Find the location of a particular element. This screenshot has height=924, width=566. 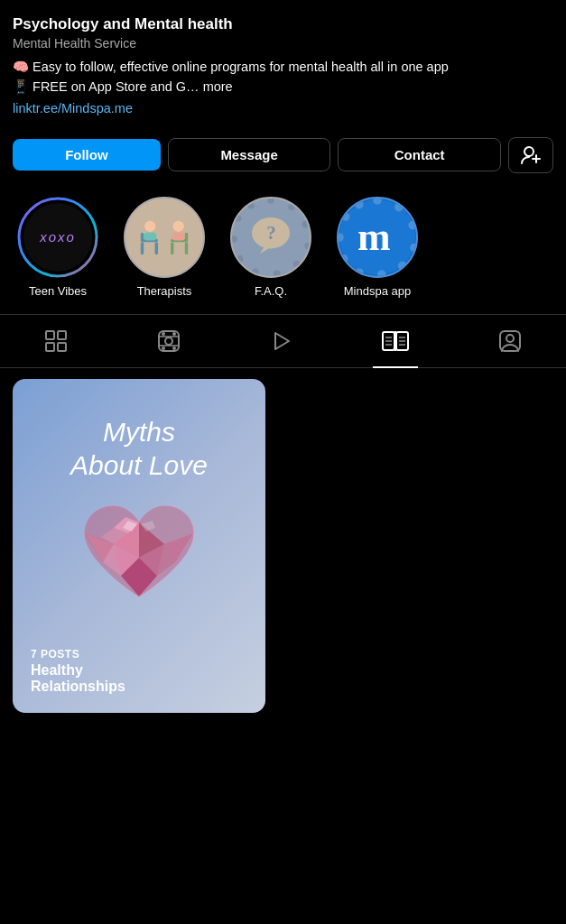

grid-icon is located at coordinates (56, 341).